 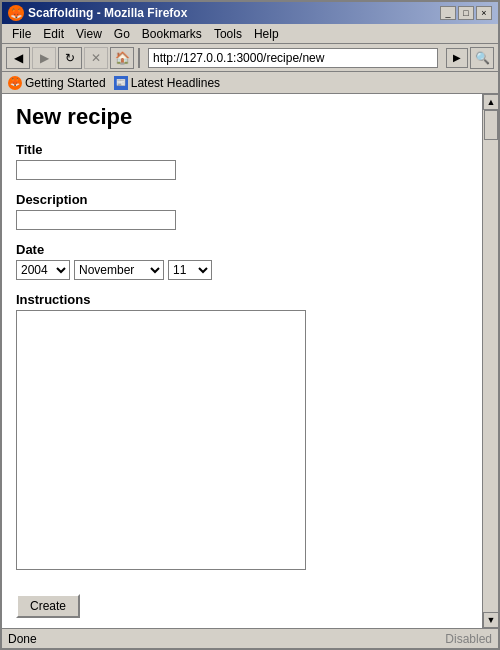 What do you see at coordinates (448, 13) in the screenshot?
I see `minimize-button: _` at bounding box center [448, 13].